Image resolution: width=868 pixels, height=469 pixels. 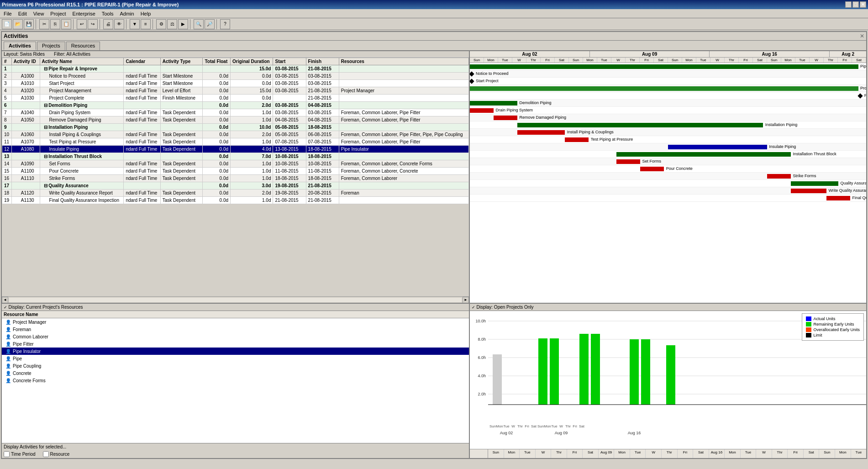 What do you see at coordinates (236, 329) in the screenshot?
I see `resource-item: 👤Foreman` at bounding box center [236, 329].